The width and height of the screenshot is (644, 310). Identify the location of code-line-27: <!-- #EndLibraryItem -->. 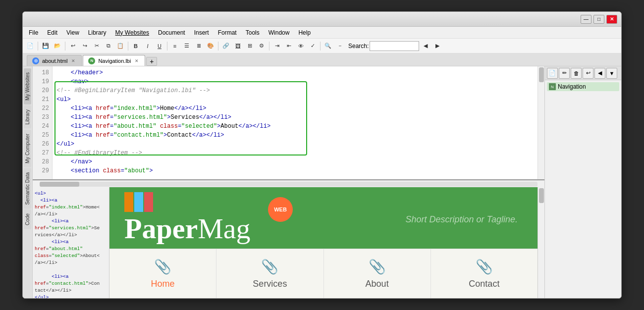
(295, 153).